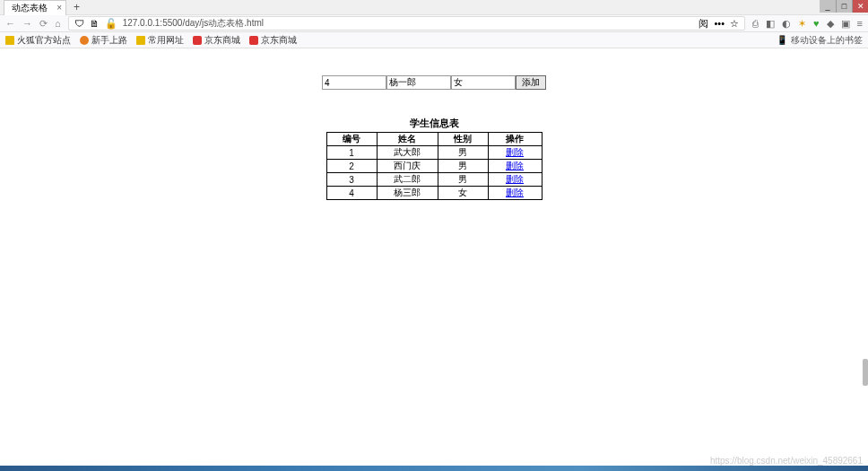 The height and width of the screenshot is (471, 868). Describe the element at coordinates (434, 153) in the screenshot. I see `table-row: 1武大郎男删除` at that location.